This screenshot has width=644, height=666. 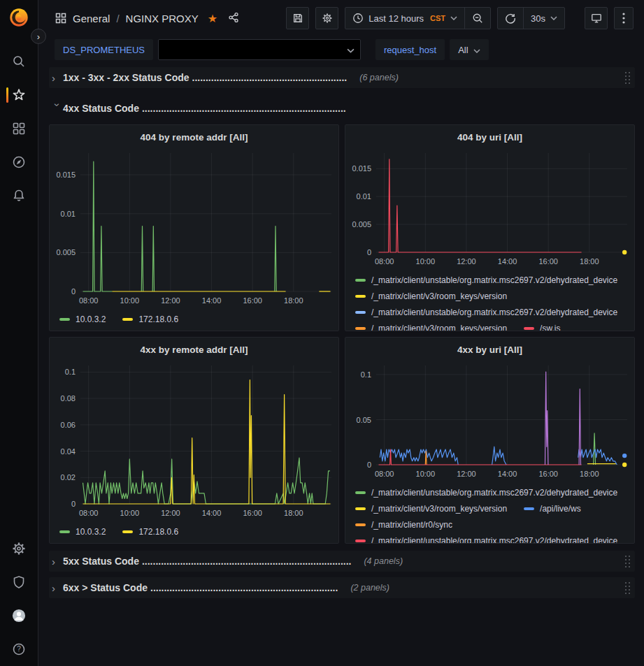 What do you see at coordinates (489, 422) in the screenshot?
I see `chart-canvas: 08:0010:0012:0014:0016:0018:0000.050.1` at bounding box center [489, 422].